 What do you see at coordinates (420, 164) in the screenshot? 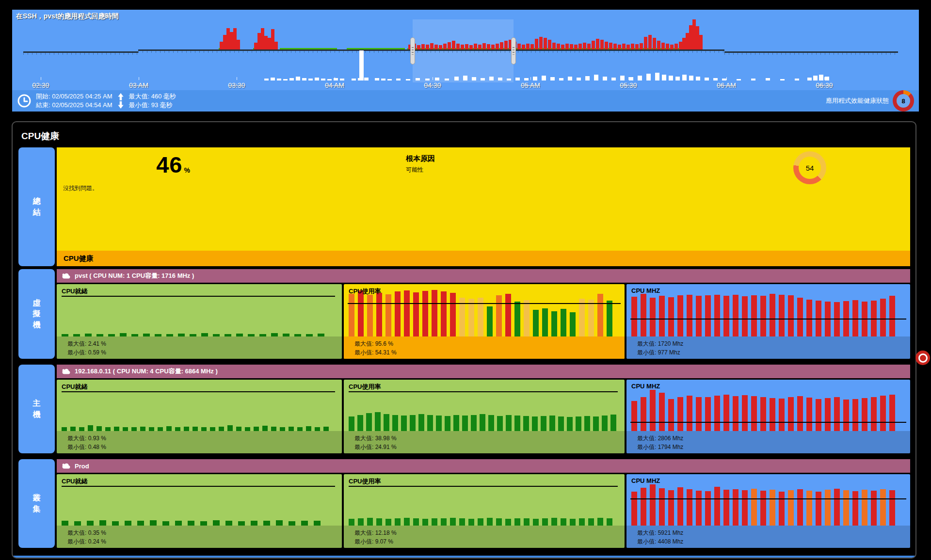
I see `root-cause-block: 根本原因 可能性` at bounding box center [420, 164].